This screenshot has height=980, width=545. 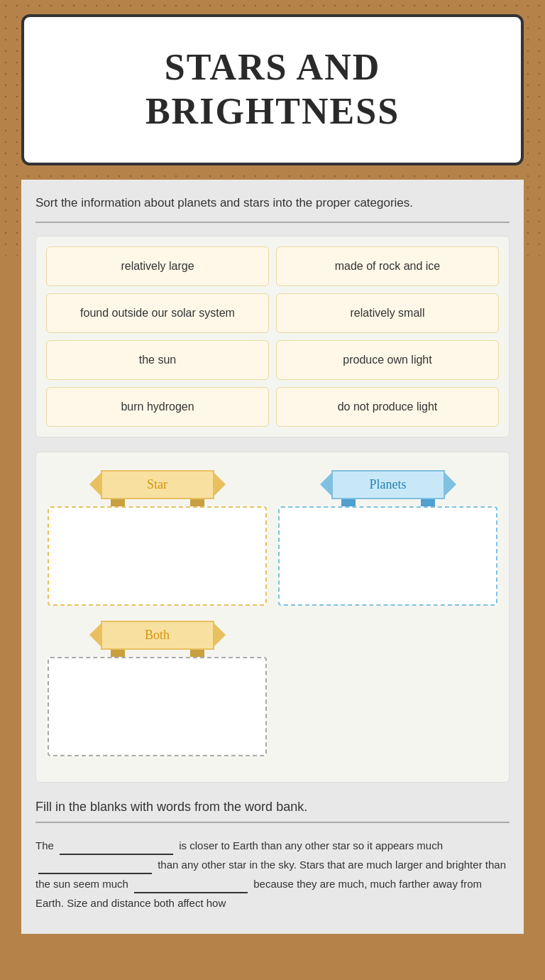 I want to click on star-ribbon-wrap: Star, so click(x=158, y=484).